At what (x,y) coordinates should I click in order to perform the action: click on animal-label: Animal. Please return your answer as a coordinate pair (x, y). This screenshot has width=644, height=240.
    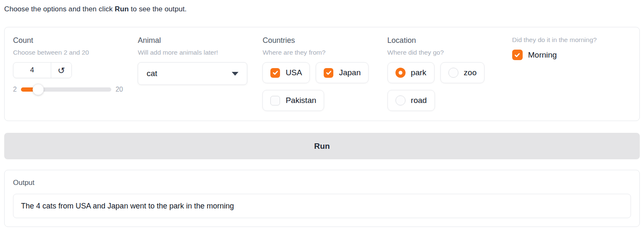
    Looking at the image, I should click on (197, 40).